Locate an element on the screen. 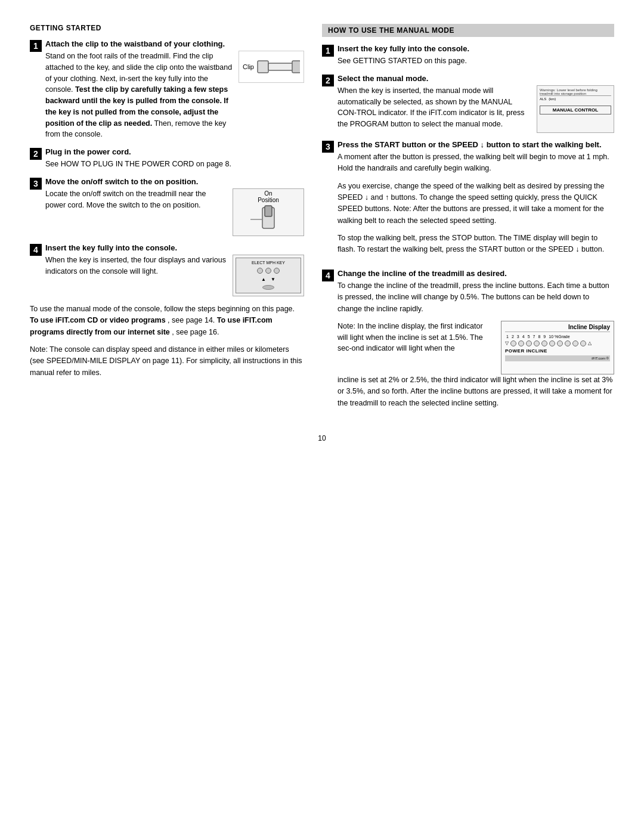 The image size is (644, 833). switch-svg is located at coordinates (268, 219).